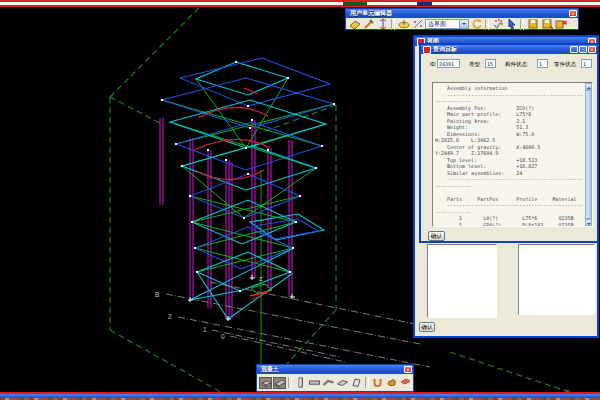  I want to click on id-field, so click(448, 64).